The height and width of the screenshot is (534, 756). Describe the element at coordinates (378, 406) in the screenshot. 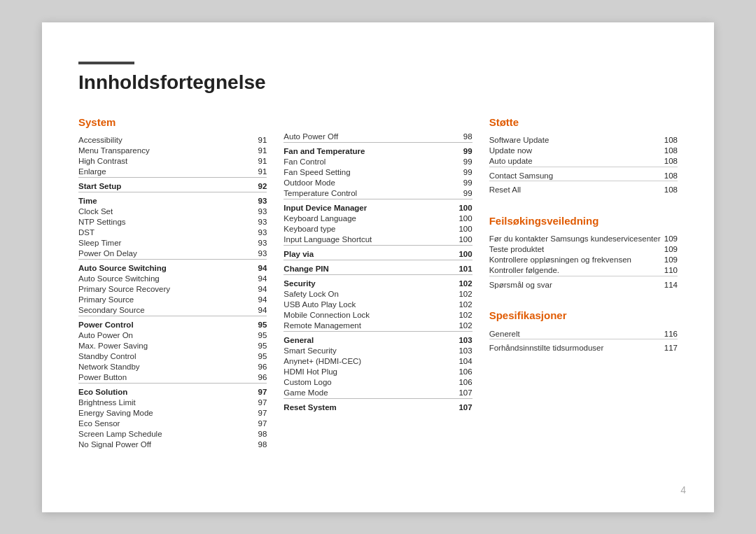

I see `toc-section-row: Reset System107` at that location.